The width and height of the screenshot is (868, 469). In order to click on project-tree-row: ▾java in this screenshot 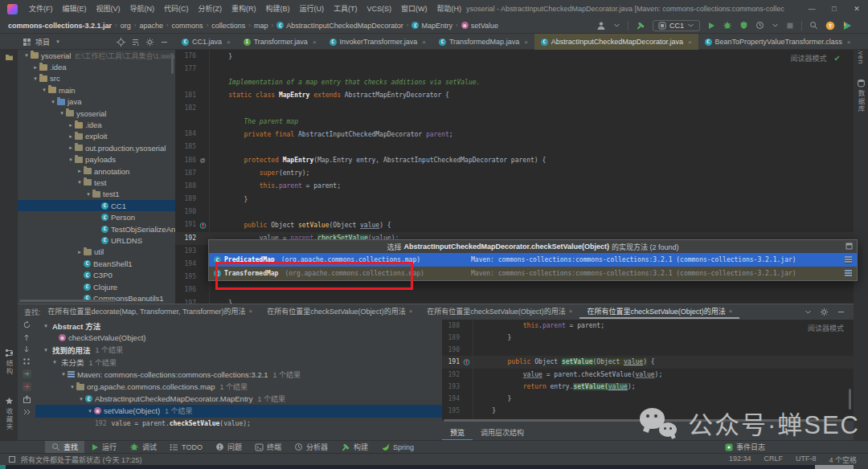, I will do `click(96, 102)`.